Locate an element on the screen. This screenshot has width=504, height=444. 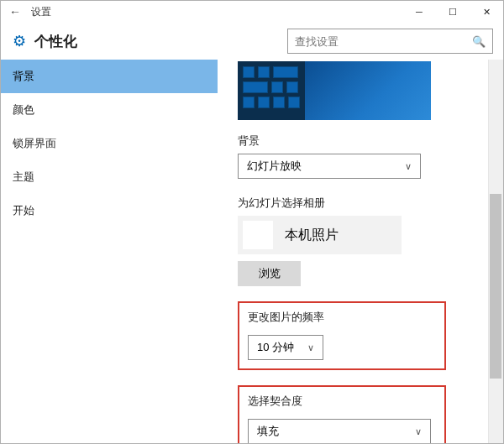
album-thumbnail is located at coordinates (258, 235).